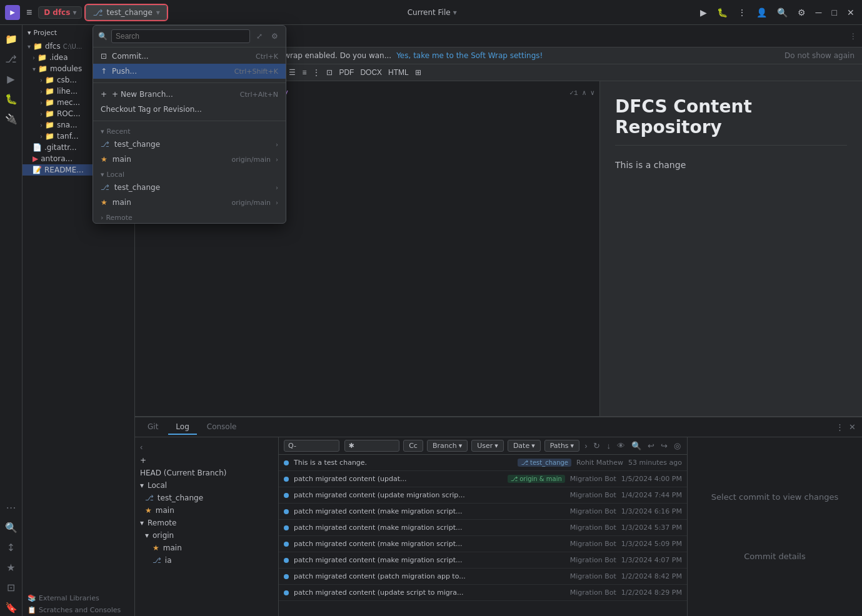 This screenshot has height=616, width=862. I want to click on log-nav-right: ›, so click(586, 446).